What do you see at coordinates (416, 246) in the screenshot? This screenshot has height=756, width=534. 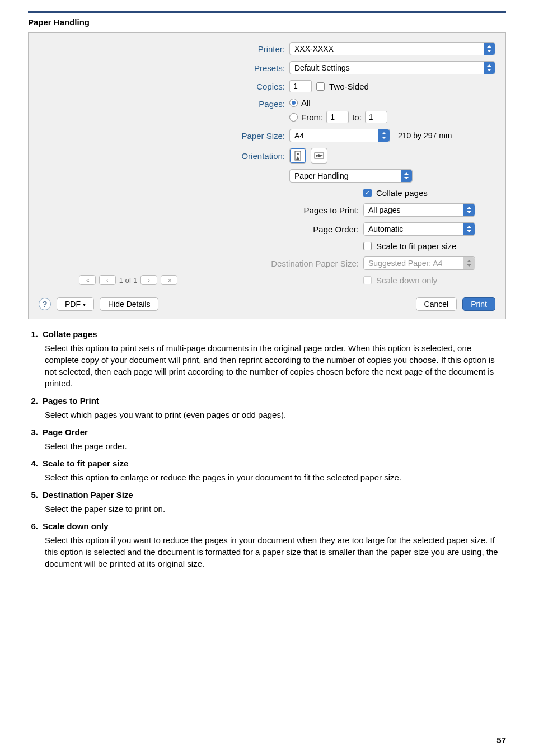 I see `scale-fit-label: Scale to fit paper size` at bounding box center [416, 246].